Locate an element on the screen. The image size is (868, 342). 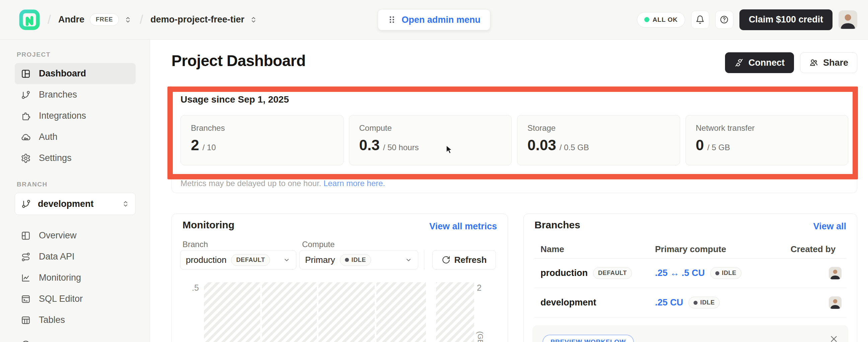
topbar-actions: ALL OK Claim $100 credit is located at coordinates (747, 20).